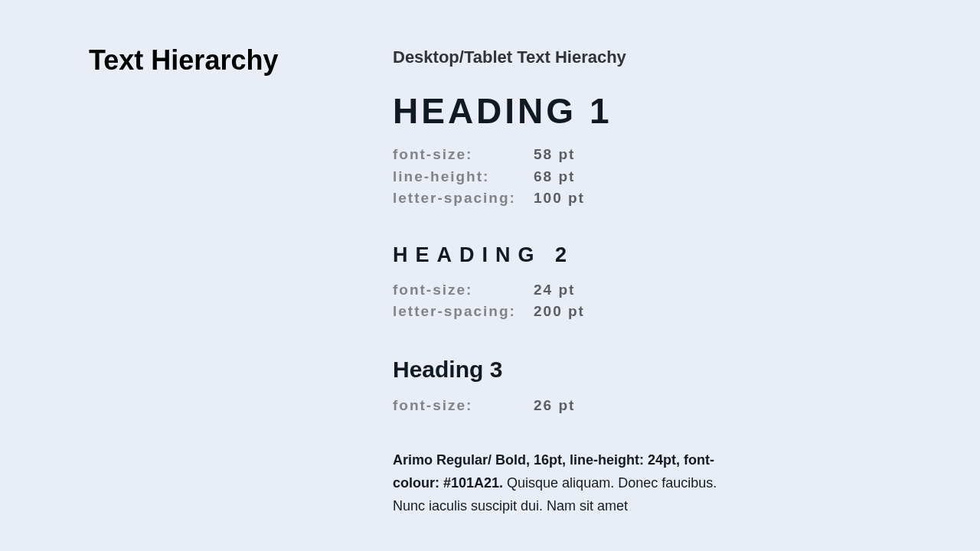  I want to click on heading-3-specs: font-size: 26 pt, so click(573, 406).